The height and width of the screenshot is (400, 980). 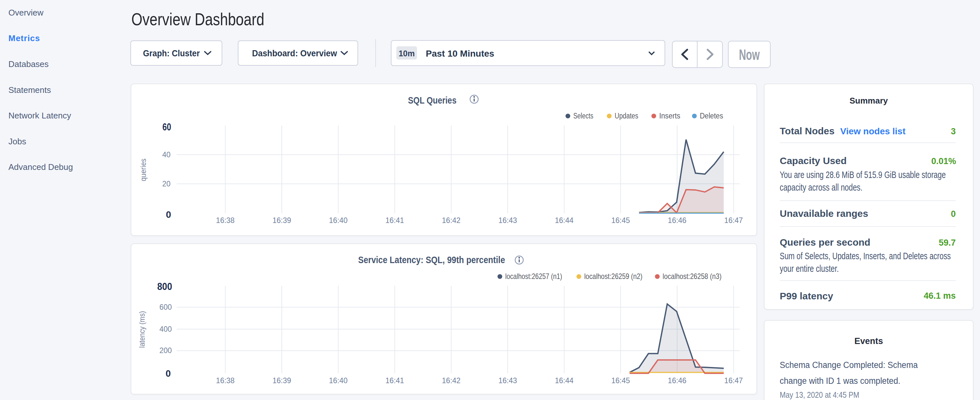 I want to click on svg-text: Deletes, so click(x=711, y=116).